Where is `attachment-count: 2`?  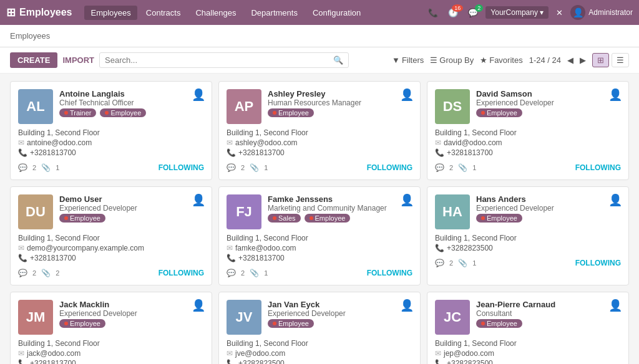 attachment-count: 2 is located at coordinates (57, 273).